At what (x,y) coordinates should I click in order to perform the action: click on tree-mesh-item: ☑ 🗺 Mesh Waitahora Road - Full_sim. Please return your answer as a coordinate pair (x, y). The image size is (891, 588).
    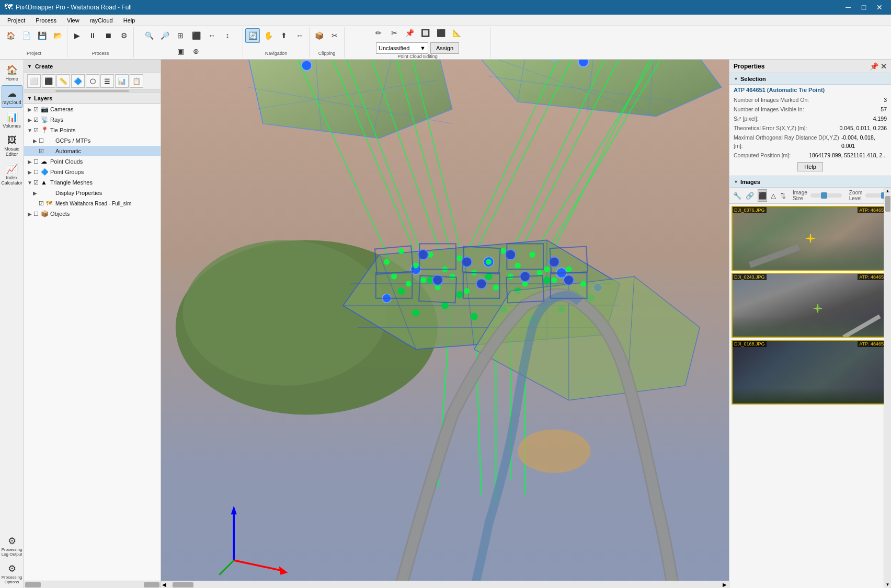
    Looking at the image, I should click on (92, 203).